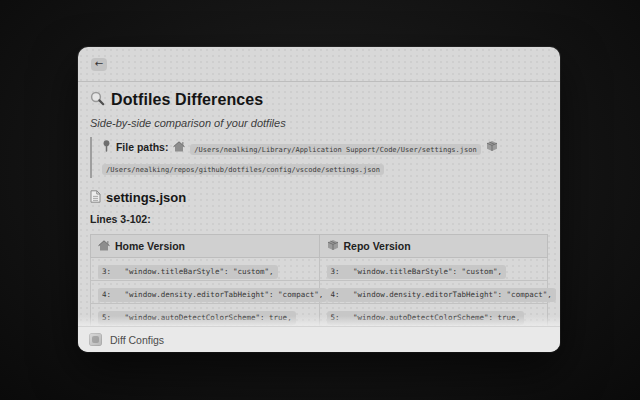  Describe the element at coordinates (319, 220) in the screenshot. I see `lines-range-label: Lines 3-102:` at that location.